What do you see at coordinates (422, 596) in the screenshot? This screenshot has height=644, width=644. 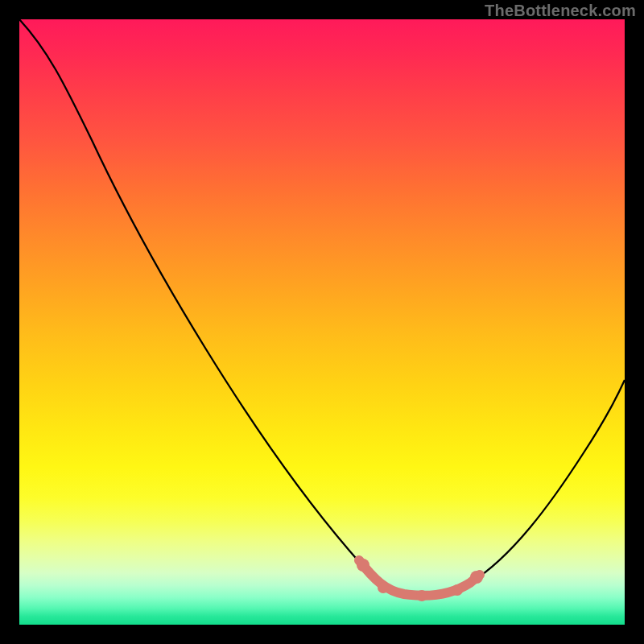 I see `highlight-dot-center` at bounding box center [422, 596].